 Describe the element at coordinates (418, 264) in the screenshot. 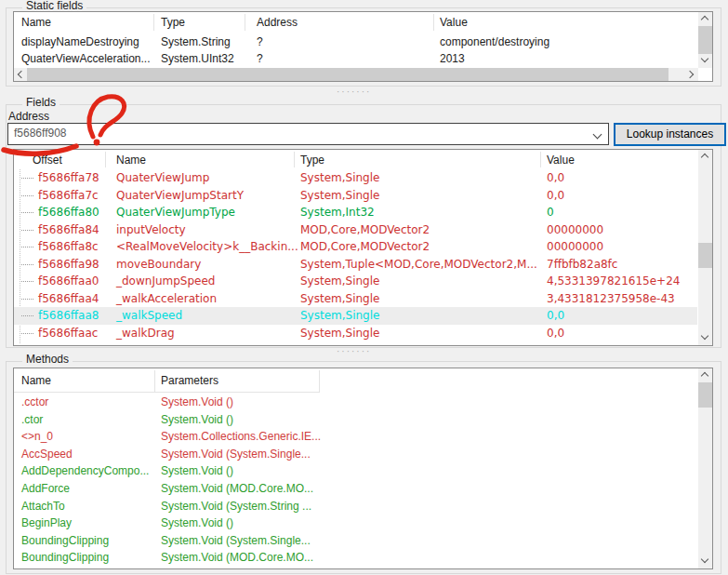

I see `field-type: System,Tuple<MOD,Core,MODVector2,M...` at that location.